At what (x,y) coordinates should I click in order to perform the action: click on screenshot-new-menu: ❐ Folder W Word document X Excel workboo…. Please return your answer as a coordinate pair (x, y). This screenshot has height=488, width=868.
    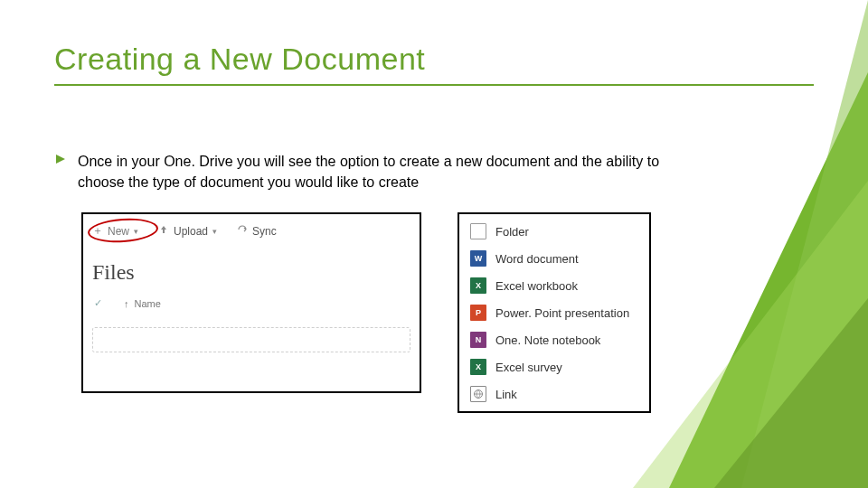
    Looking at the image, I should click on (554, 313).